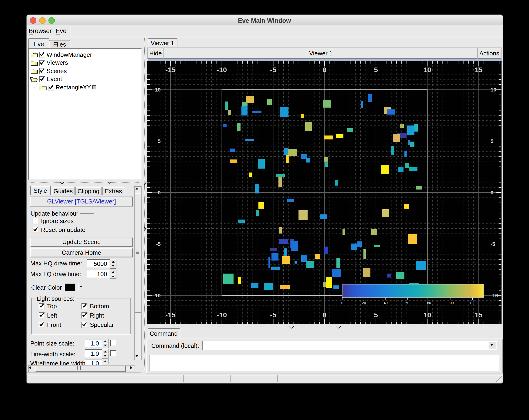 The image size is (529, 420). I want to click on svg-text: 80, so click(429, 302).